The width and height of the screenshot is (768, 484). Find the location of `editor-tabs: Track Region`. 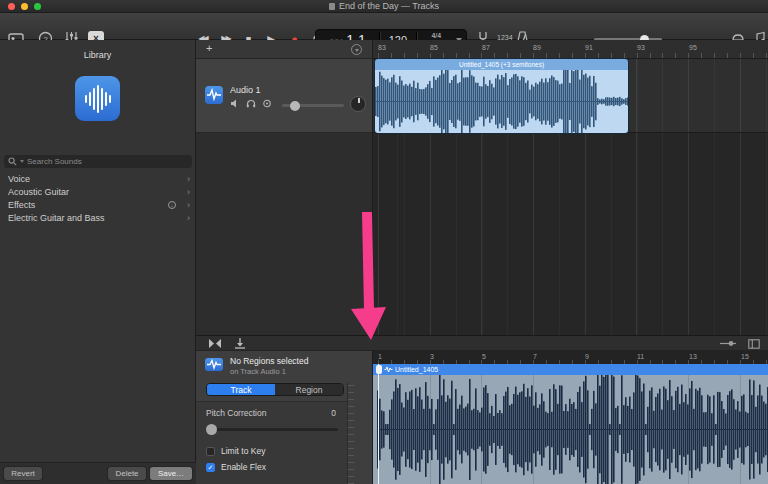

editor-tabs: Track Region is located at coordinates (275, 390).